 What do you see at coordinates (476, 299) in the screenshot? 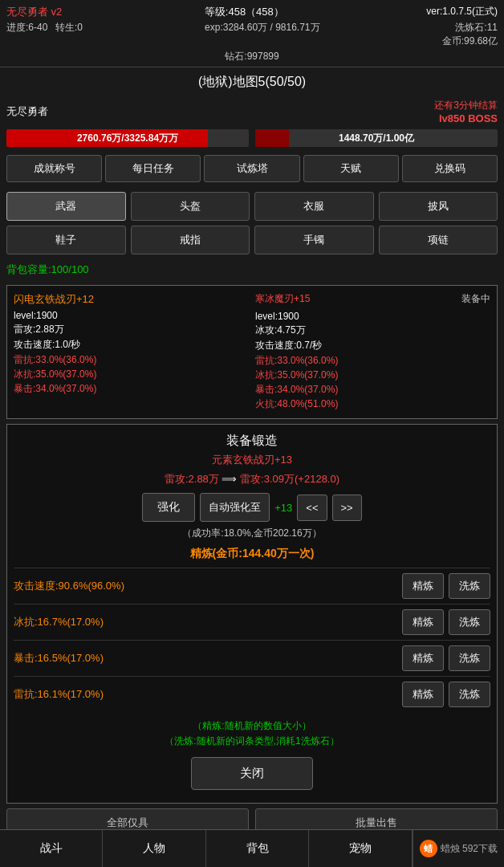
I see `equipped-label: 装备中` at bounding box center [476, 299].